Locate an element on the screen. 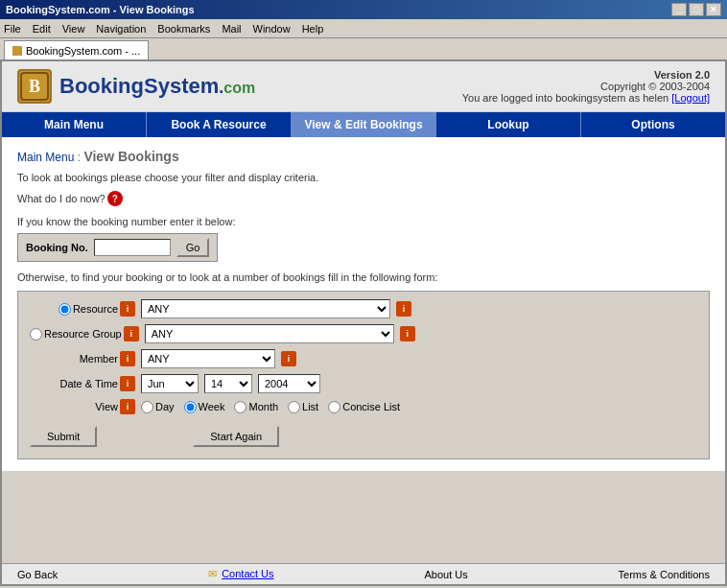 This screenshot has height=588, width=727. footer-contact-link: Contact Us is located at coordinates (247, 574).